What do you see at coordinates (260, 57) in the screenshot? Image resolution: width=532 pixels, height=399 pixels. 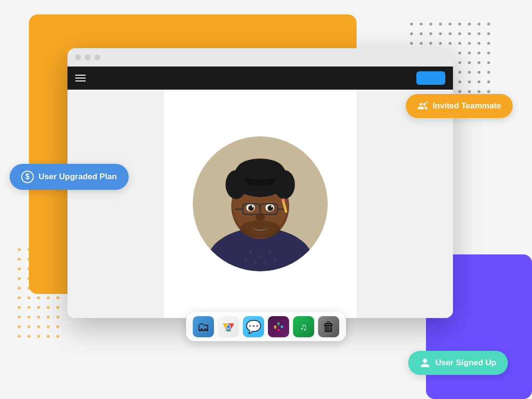 I see `browser-titlebar` at bounding box center [260, 57].